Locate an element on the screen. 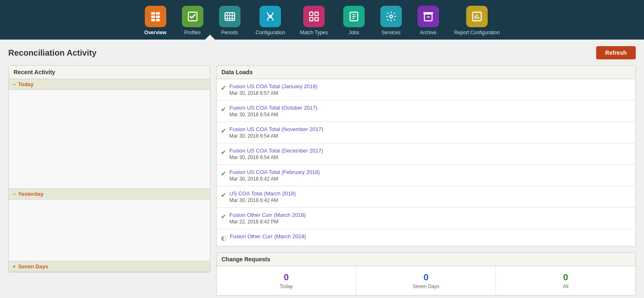 Image resolution: width=644 pixels, height=298 pixels. nav-icon-archive is located at coordinates (428, 16).